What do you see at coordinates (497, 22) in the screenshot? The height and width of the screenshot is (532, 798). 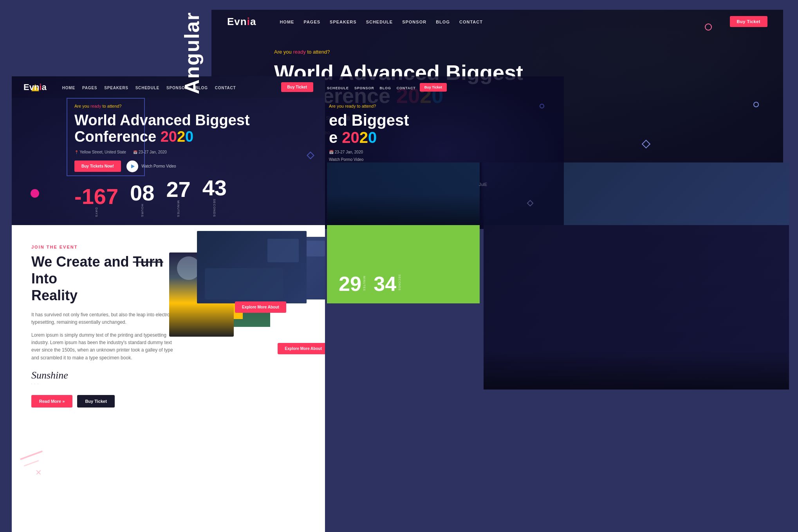 I see `card-back-nav: Evnia HOME PAGES SPEAKERS SCHEDULE SPONS…` at bounding box center [497, 22].